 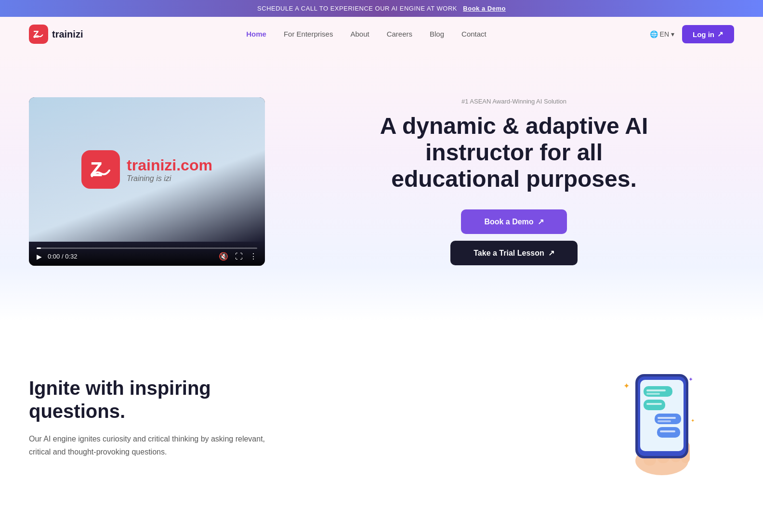 What do you see at coordinates (308, 34) in the screenshot?
I see `nav-enterprises: For Enterprises` at bounding box center [308, 34].